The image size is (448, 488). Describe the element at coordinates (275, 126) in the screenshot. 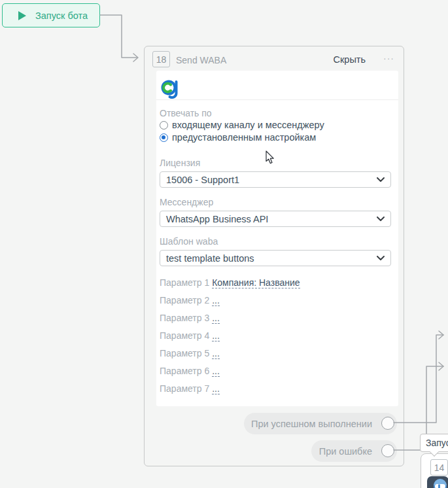

I see `radio-option-incoming-channel: входящему каналу и мессенджеру` at that location.